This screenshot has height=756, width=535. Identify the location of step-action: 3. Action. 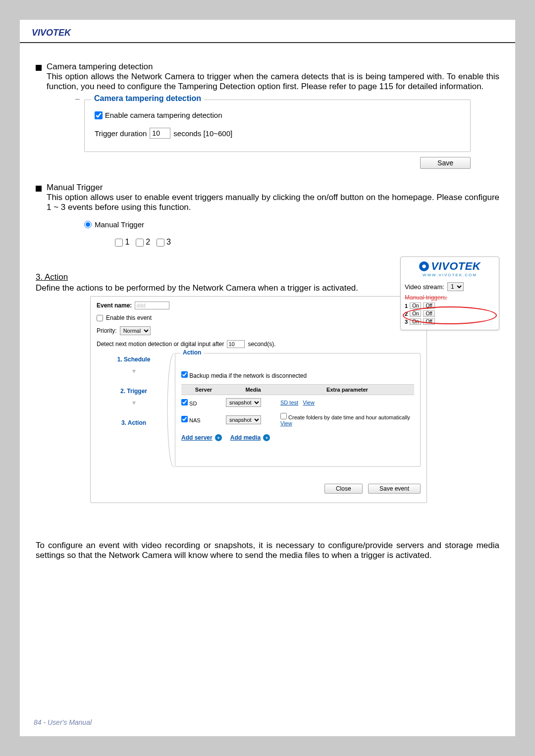
(134, 423).